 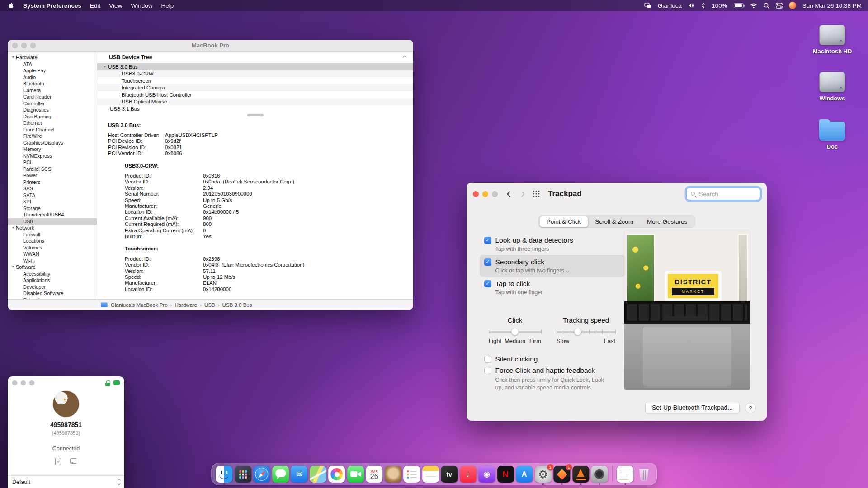 What do you see at coordinates (580, 474) in the screenshot?
I see `dock-vlc` at bounding box center [580, 474].